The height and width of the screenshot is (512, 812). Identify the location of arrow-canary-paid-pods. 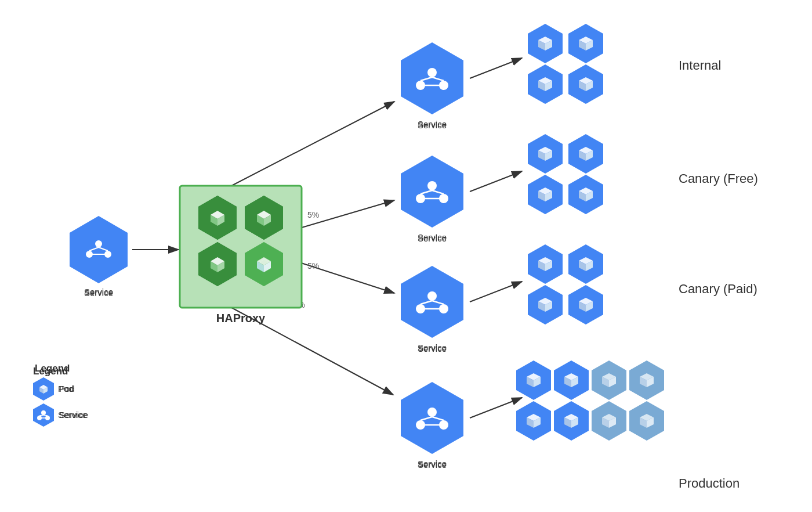
(496, 291).